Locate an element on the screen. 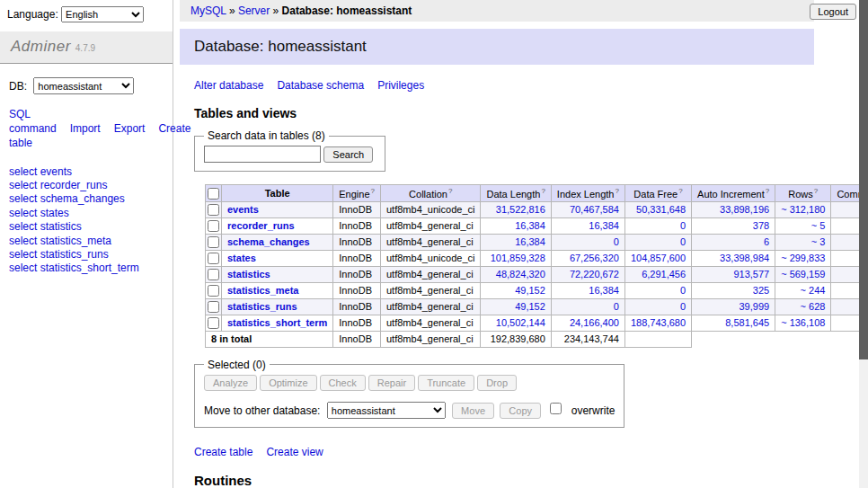 The width and height of the screenshot is (868, 488). cell-index-length: 16,384 is located at coordinates (588, 290).